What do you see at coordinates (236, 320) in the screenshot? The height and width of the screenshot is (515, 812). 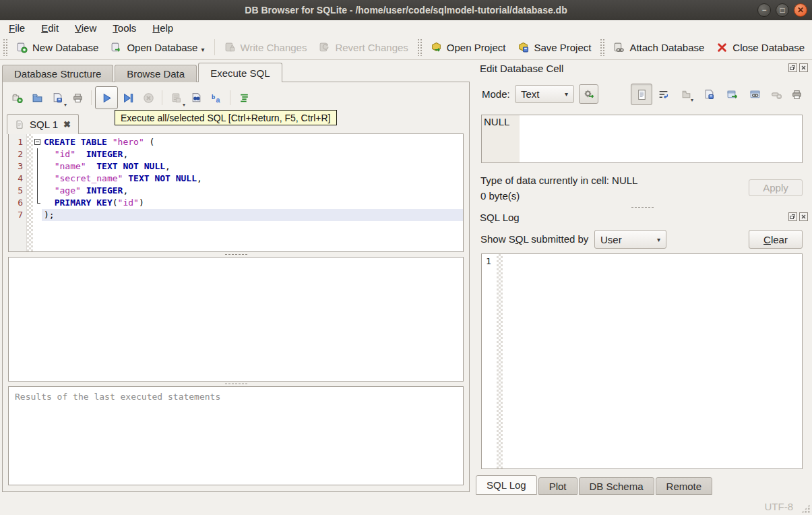 I see `edit-pane-empty` at bounding box center [236, 320].